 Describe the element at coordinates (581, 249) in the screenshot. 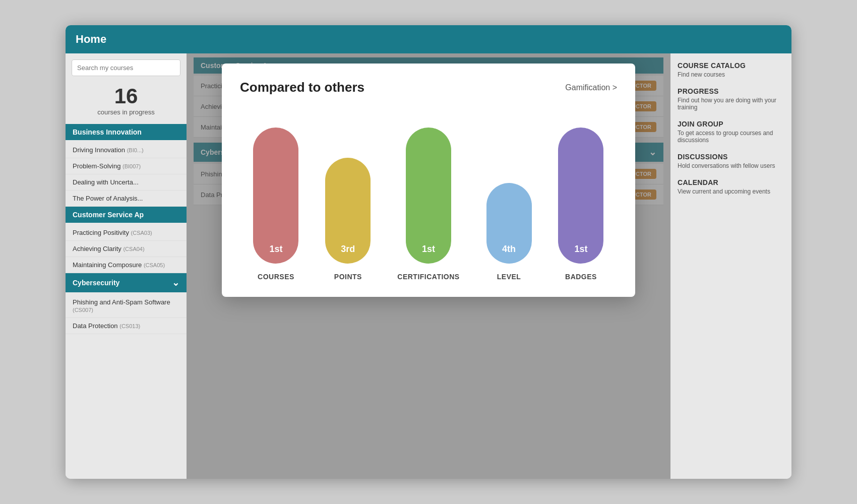

I see `bar-rank-badges: 1st` at that location.